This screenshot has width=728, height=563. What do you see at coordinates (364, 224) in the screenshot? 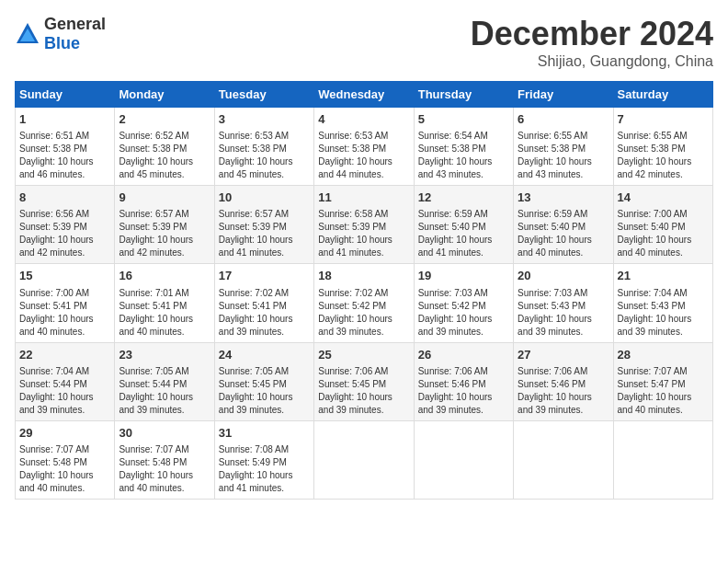
I see `calendar-row: 8Sunrise: 6:56 AMSunset: 5:39 PMDaylight…` at bounding box center [364, 224].